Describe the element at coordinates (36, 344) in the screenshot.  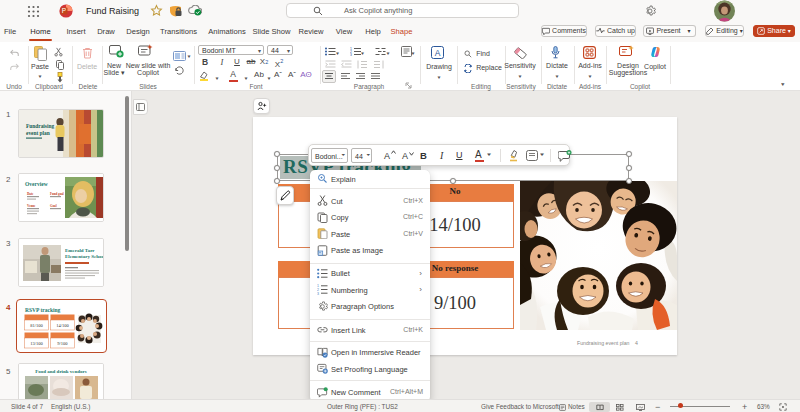
I see `svg-text: 13/100` at that location.